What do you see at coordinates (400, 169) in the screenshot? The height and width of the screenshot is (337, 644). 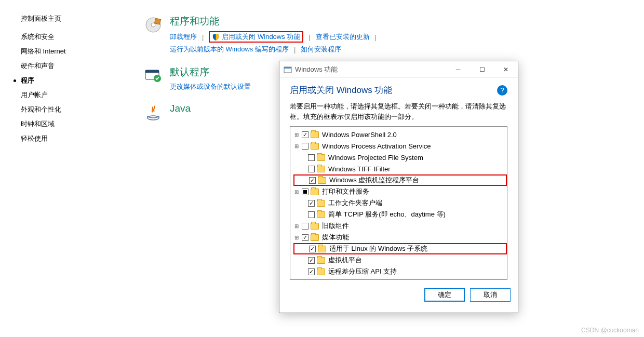 I see `feature-row: Windows TIFF IFilter` at bounding box center [400, 169].